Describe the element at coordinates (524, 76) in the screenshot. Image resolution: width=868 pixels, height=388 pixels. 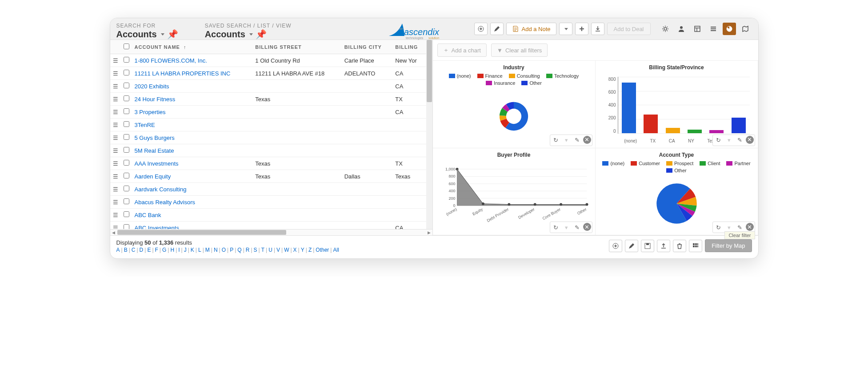
I see `legend-item: Consulting` at that location.